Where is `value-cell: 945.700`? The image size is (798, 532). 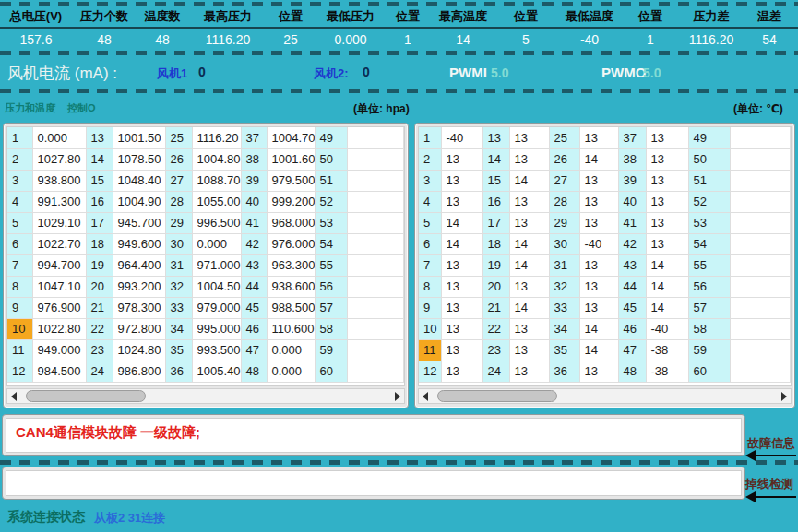
value-cell: 945.700 is located at coordinates (138, 223).